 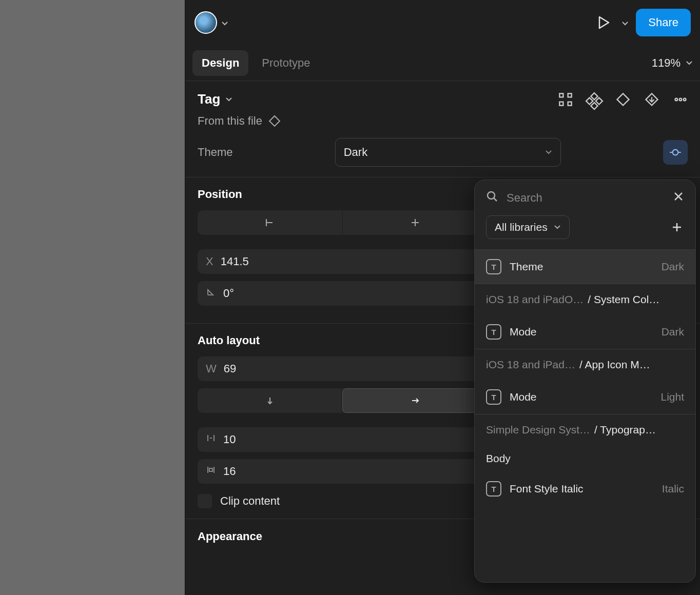 What do you see at coordinates (585, 459) in the screenshot?
I see `variable-subgroup-label: Body` at bounding box center [585, 459].